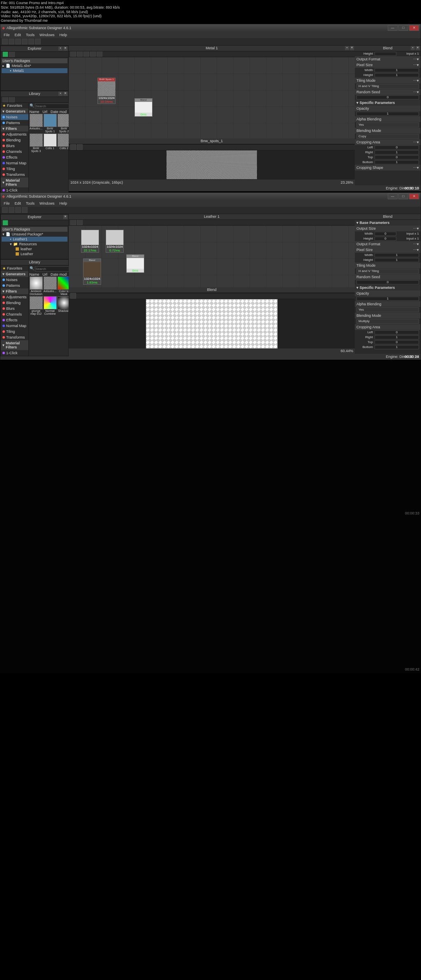 The width and height of the screenshot is (421, 980). Describe the element at coordinates (386, 54) in the screenshot. I see `prop-slider` at that location.